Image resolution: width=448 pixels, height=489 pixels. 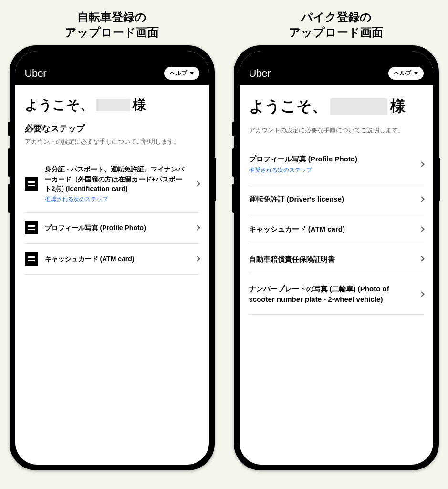 I want to click on steps-list: プロフィール写真 (Profile Photo) 推奨される次のステップ 運転免…, so click(x=336, y=229).